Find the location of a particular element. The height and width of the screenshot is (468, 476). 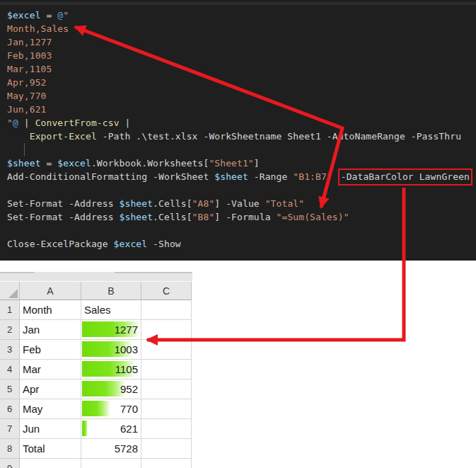

cell-A9 is located at coordinates (51, 463).